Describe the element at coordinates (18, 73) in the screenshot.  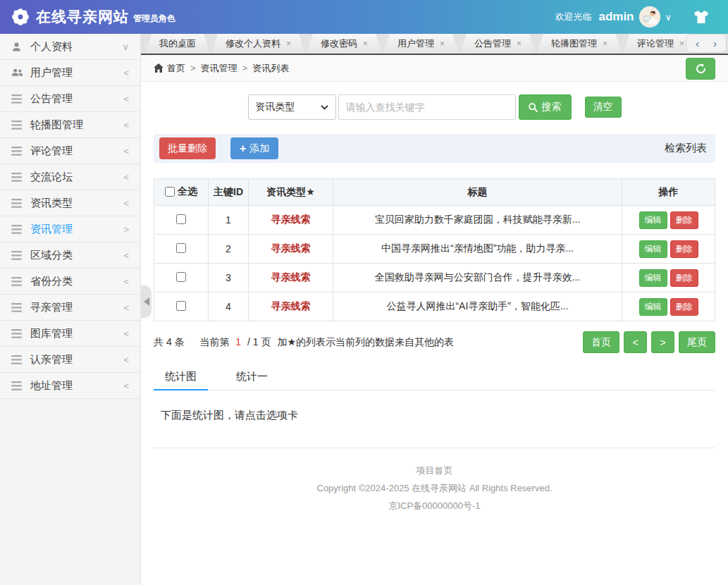
I see `users-icon` at that location.